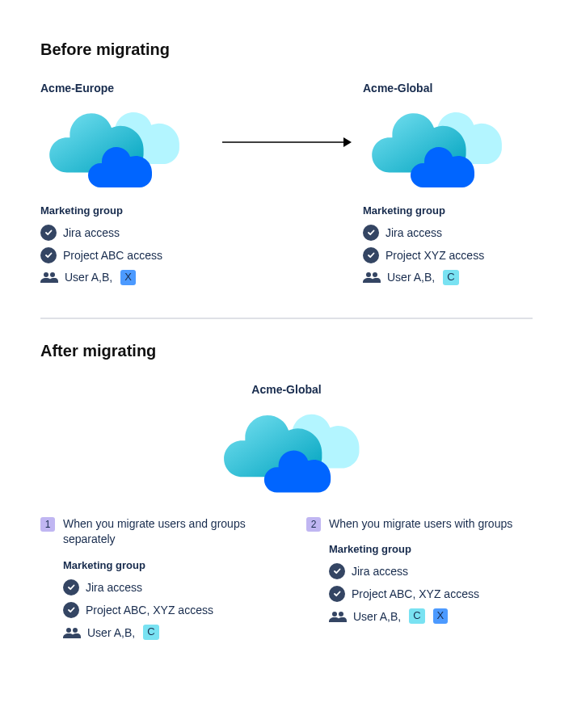 The image size is (573, 728). Describe the element at coordinates (48, 524) in the screenshot. I see `scenario-badge: 1` at that location.